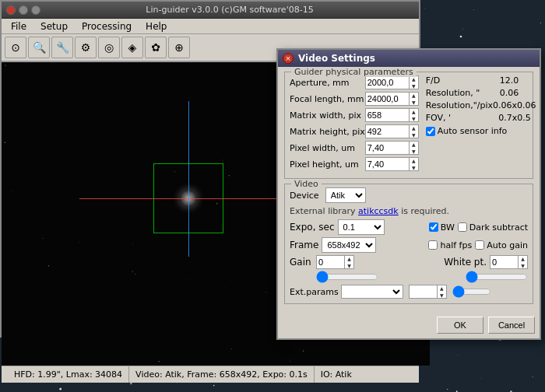 The width and height of the screenshot is (545, 392). I want to click on pixel-height-field, so click(388, 164).